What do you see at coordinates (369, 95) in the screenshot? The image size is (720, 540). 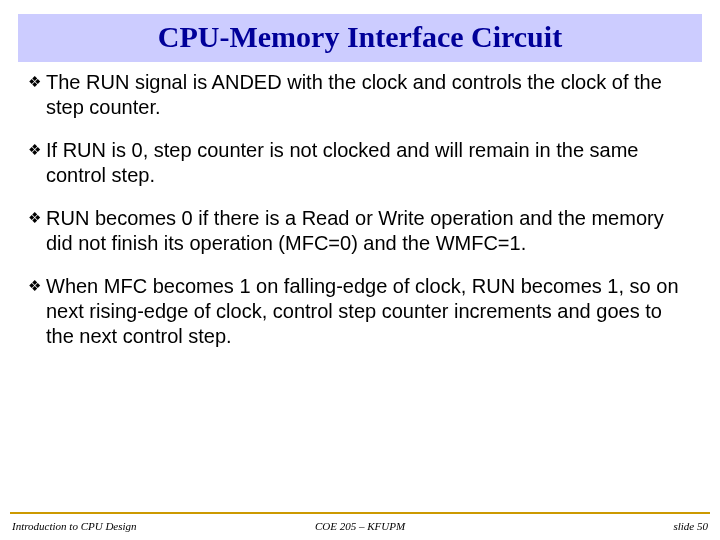 I see `bullet-text: The RUN signal is ANDED with the clock a…` at bounding box center [369, 95].